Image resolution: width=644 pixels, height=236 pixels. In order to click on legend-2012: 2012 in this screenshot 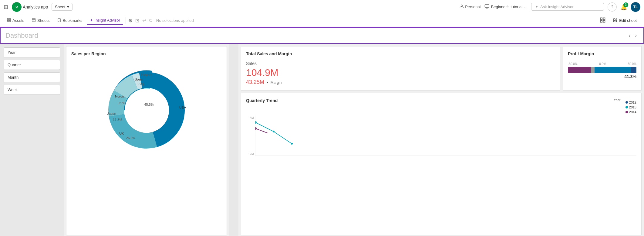, I will do `click(631, 102)`.